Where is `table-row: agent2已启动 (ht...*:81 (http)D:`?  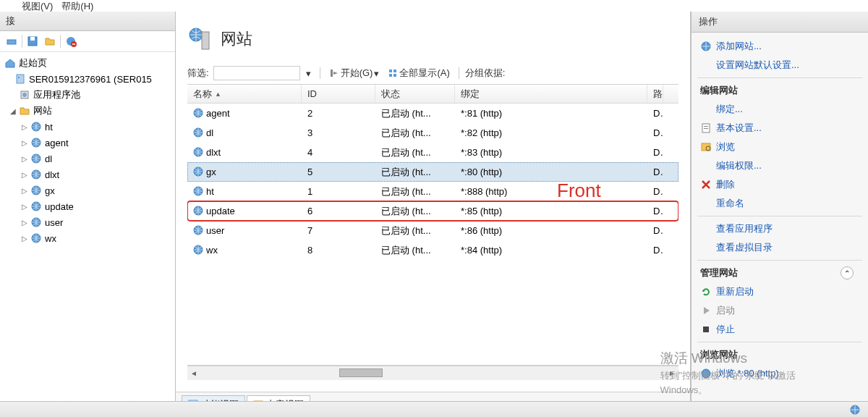
table-row: agent2已启动 (ht...*:81 (http)D: is located at coordinates (433, 113).